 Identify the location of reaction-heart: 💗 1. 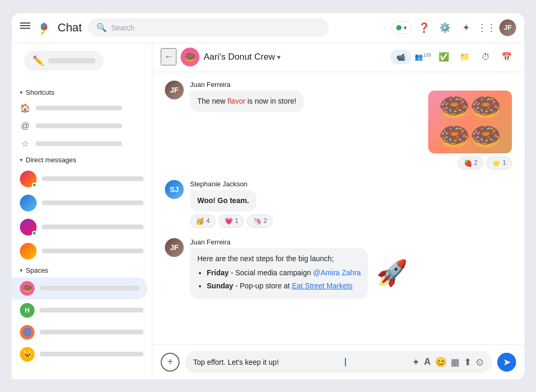
(231, 221).